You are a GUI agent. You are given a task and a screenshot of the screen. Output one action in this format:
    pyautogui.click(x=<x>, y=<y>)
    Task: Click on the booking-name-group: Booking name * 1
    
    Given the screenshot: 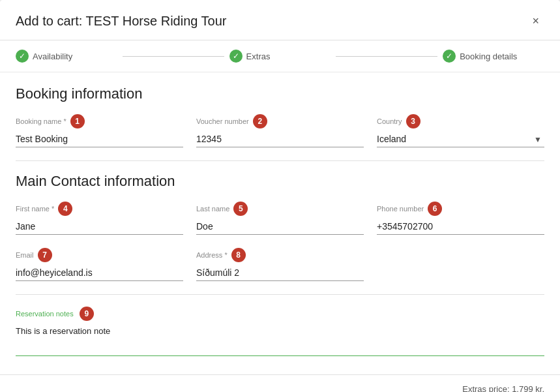 What is the action you would take?
    pyautogui.click(x=99, y=130)
    